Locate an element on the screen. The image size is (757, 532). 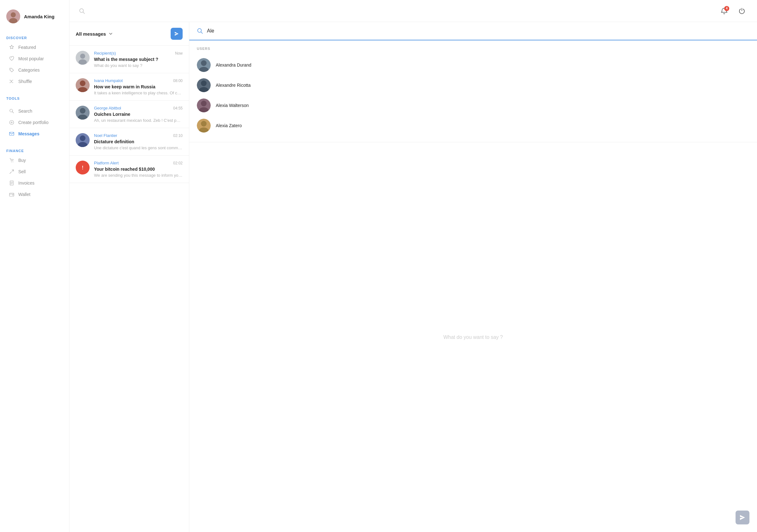
avatar-noel is located at coordinates (83, 140).